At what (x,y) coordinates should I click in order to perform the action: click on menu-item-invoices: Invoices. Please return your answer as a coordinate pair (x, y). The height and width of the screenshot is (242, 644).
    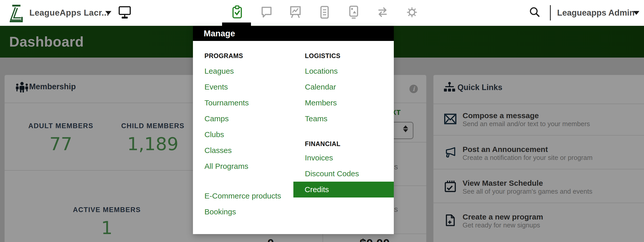
    Looking at the image, I should click on (343, 158).